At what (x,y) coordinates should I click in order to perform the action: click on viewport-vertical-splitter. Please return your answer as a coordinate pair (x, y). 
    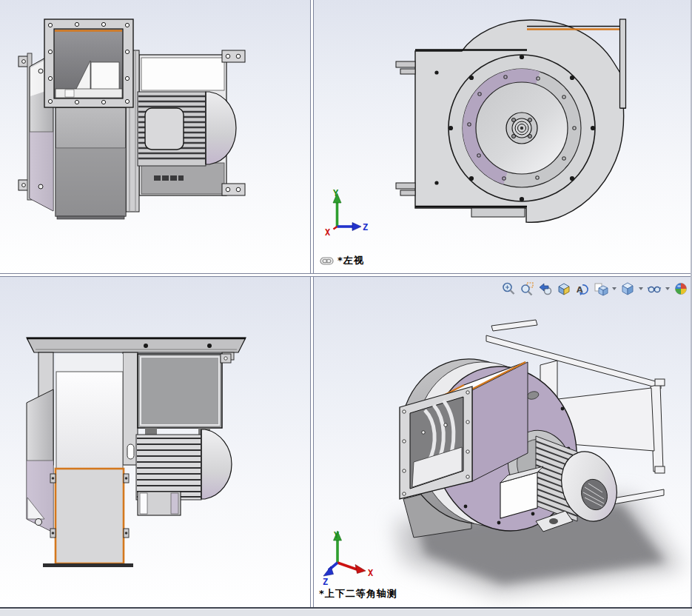
    Looking at the image, I should click on (312, 304).